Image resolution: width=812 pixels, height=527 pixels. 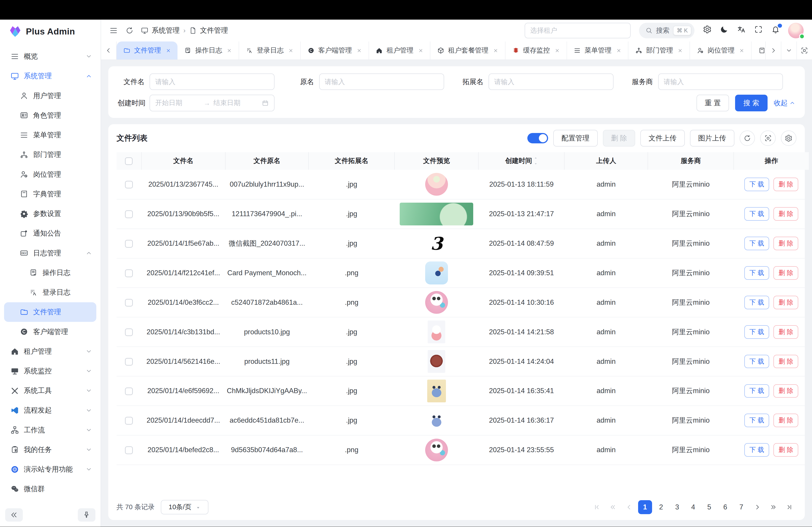 I want to click on tenant-select-input, so click(x=578, y=31).